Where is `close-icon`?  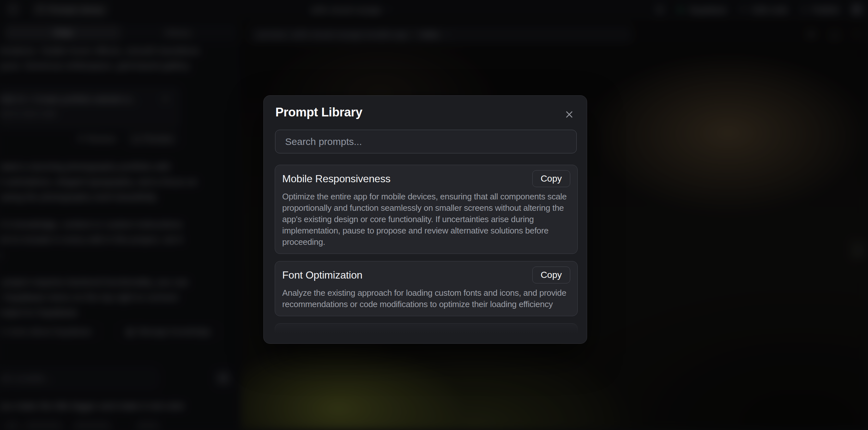
close-icon is located at coordinates (569, 115).